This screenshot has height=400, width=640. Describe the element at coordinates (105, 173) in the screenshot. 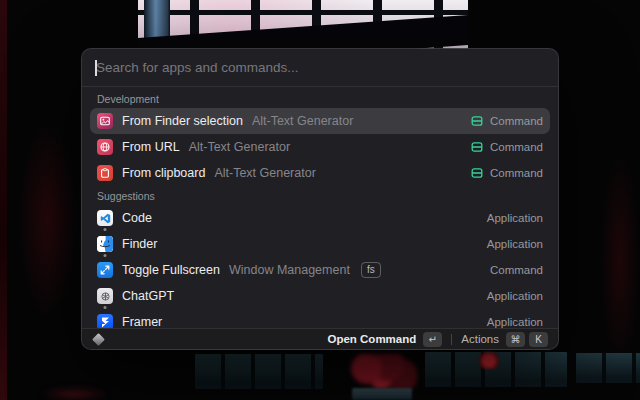

I see `clipboard-gradient-icon` at that location.